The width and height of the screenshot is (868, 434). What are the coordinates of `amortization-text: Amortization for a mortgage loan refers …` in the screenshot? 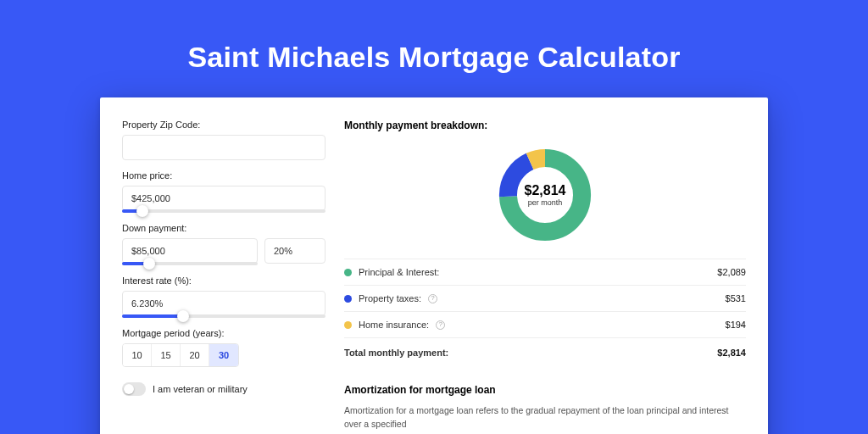 It's located at (545, 418).